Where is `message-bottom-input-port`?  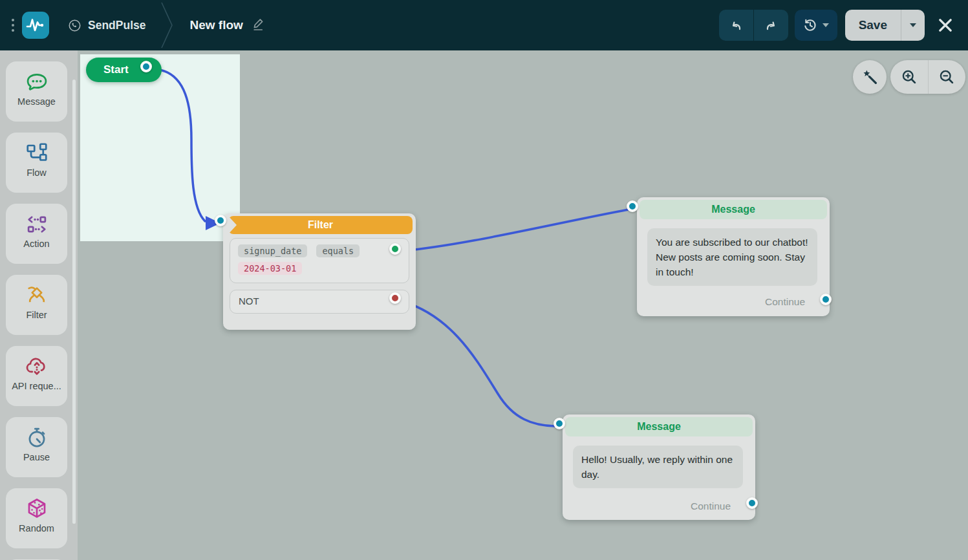 message-bottom-input-port is located at coordinates (559, 424).